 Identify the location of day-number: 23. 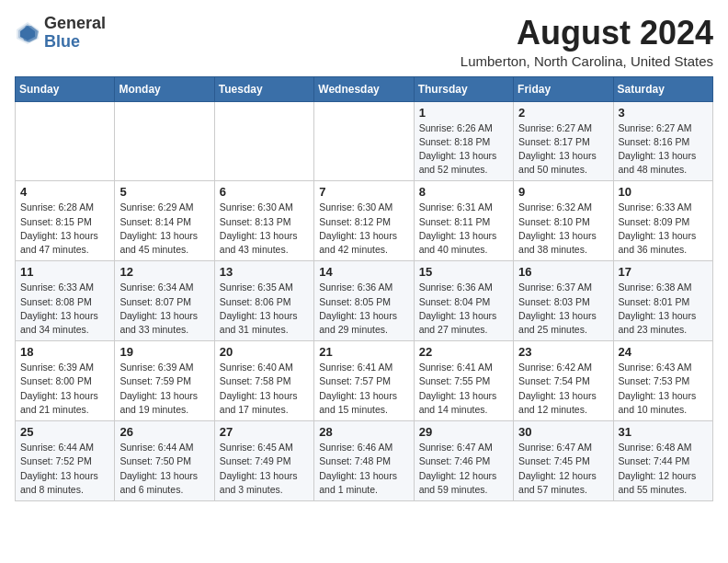
(563, 351).